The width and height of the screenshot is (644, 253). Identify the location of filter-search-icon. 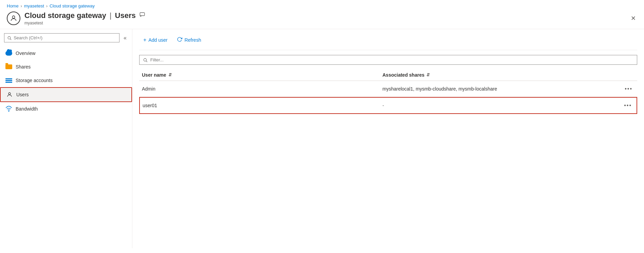
(145, 60).